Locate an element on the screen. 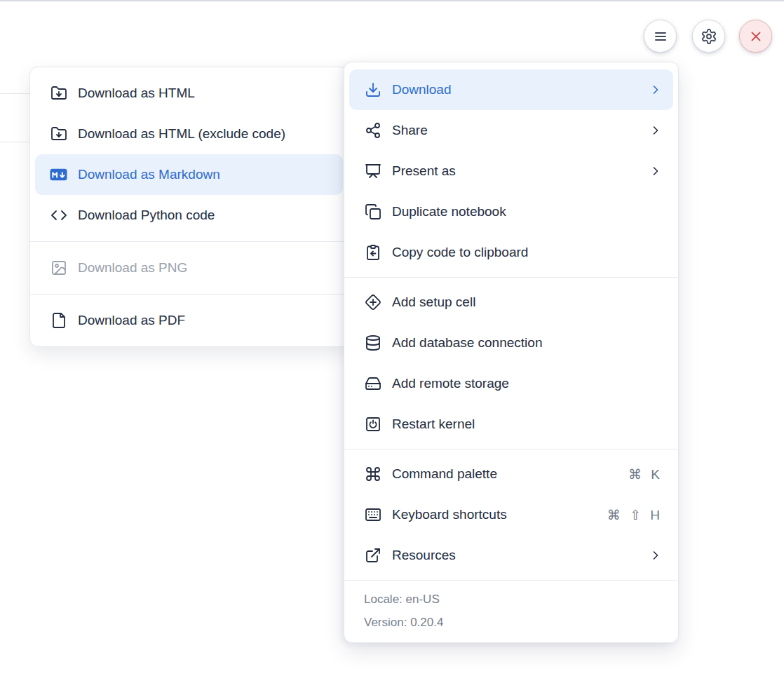 The height and width of the screenshot is (690, 784). menu-item-label: Keyboard shortcuts is located at coordinates (450, 515).